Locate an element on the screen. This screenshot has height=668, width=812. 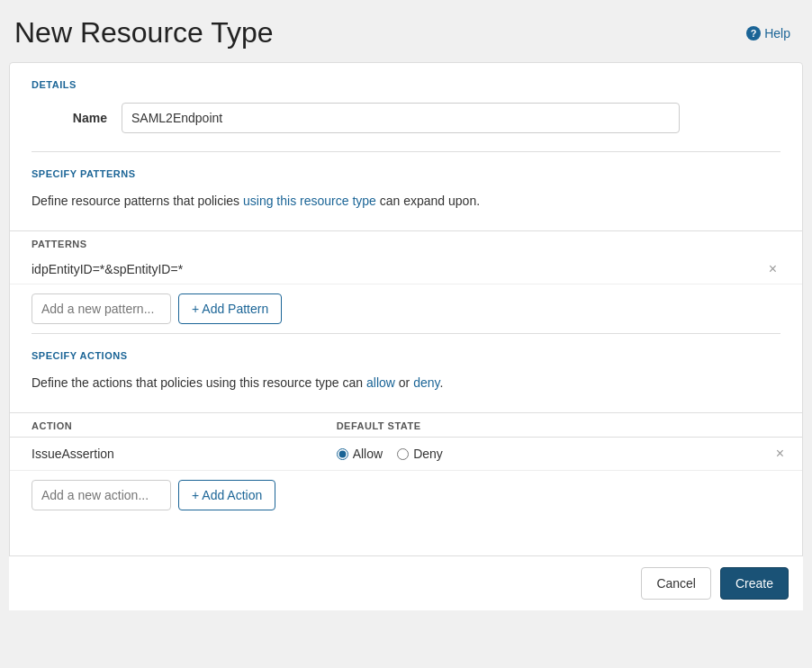
details-section-label: DETAILS is located at coordinates (406, 85).